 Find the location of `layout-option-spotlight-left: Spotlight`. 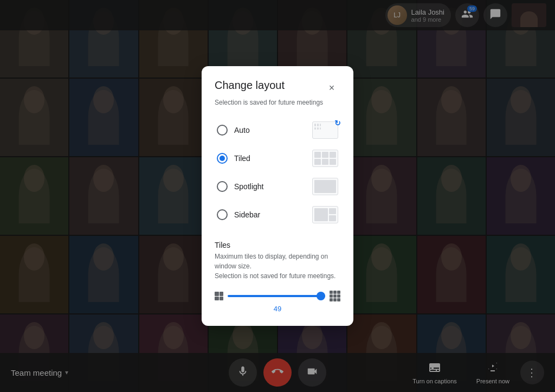

layout-option-spotlight-left: Spotlight is located at coordinates (240, 187).